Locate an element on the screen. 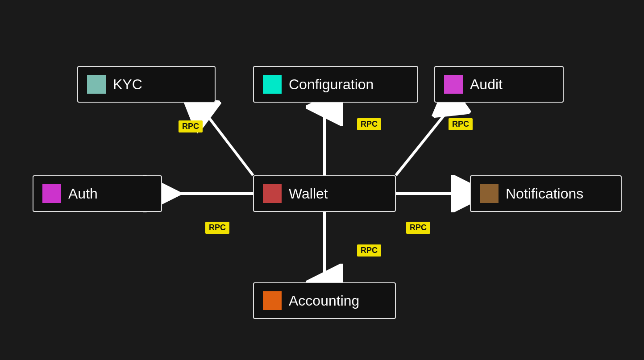 Image resolution: width=644 pixels, height=360 pixels. audit-icon is located at coordinates (453, 84).